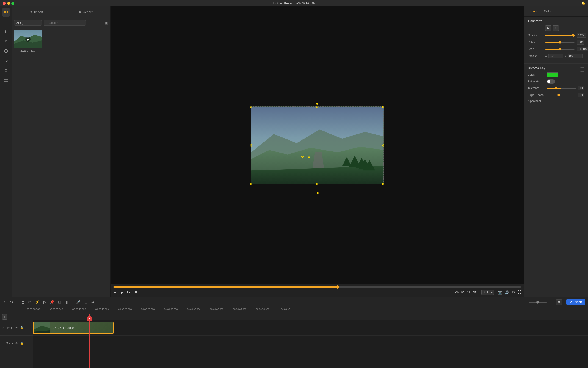 Image resolution: width=588 pixels, height=368 pixels. What do you see at coordinates (6, 41) in the screenshot?
I see `sidebar-item-text: T` at bounding box center [6, 41].